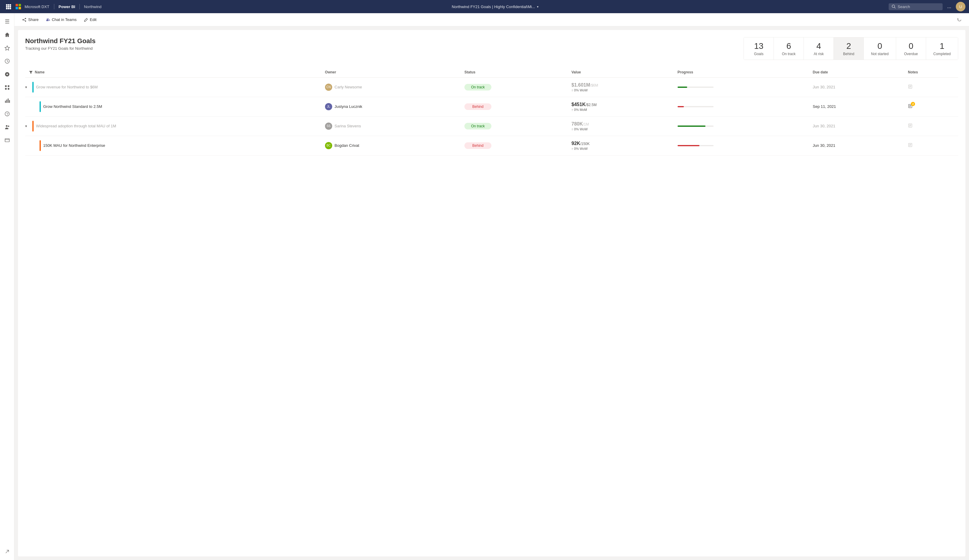 The image size is (969, 560). What do you see at coordinates (381, 48) in the screenshot?
I see `page-subtitle: Tracking our FY21 Goals for Northwind` at bounding box center [381, 48].